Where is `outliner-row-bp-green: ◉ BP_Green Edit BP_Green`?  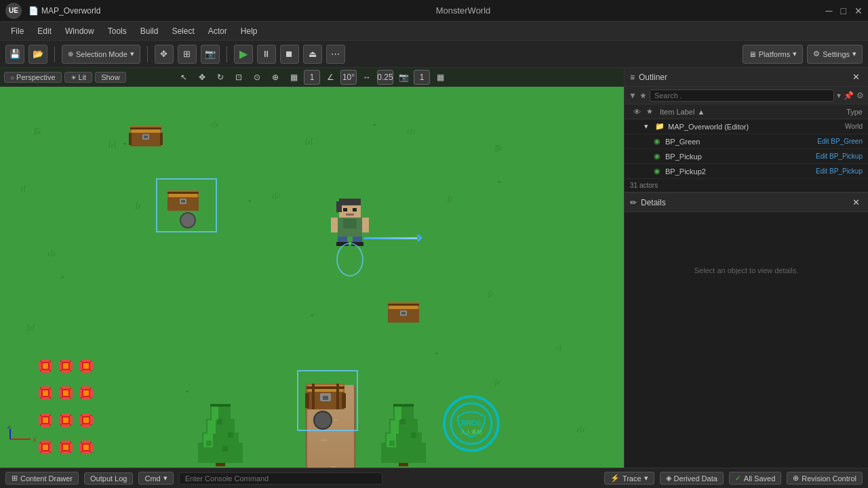 outliner-row-bp-green: ◉ BP_Green Edit BP_Green is located at coordinates (746, 142).